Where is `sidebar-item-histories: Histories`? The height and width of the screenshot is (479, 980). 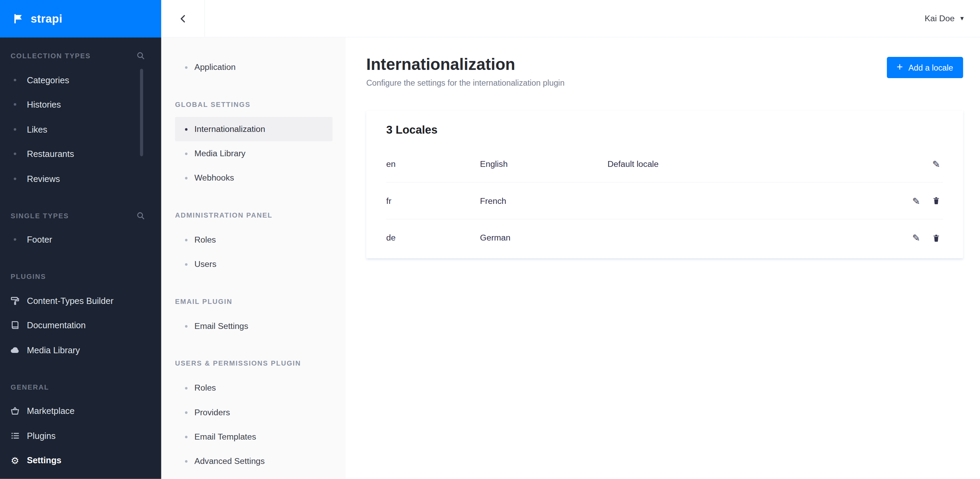
sidebar-item-histories: Histories is located at coordinates (81, 104).